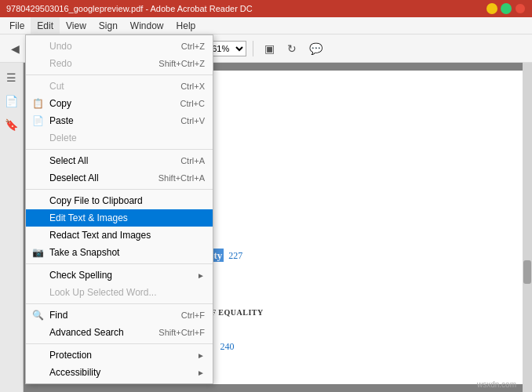 This screenshot has height=392, width=532. What do you see at coordinates (119, 103) in the screenshot?
I see `menu-copy: 📋 Copy Ctrl+C` at bounding box center [119, 103].